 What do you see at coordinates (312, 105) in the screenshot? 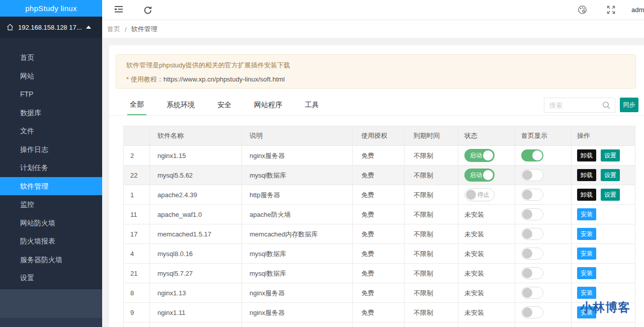
I see `tab-tools: 工具` at bounding box center [312, 105].